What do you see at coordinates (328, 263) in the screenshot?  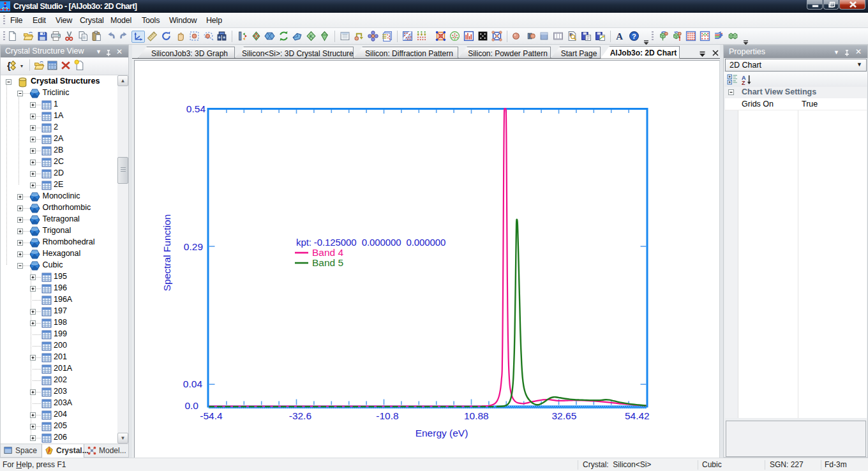 I see `svg-text: Band 5` at bounding box center [328, 263].